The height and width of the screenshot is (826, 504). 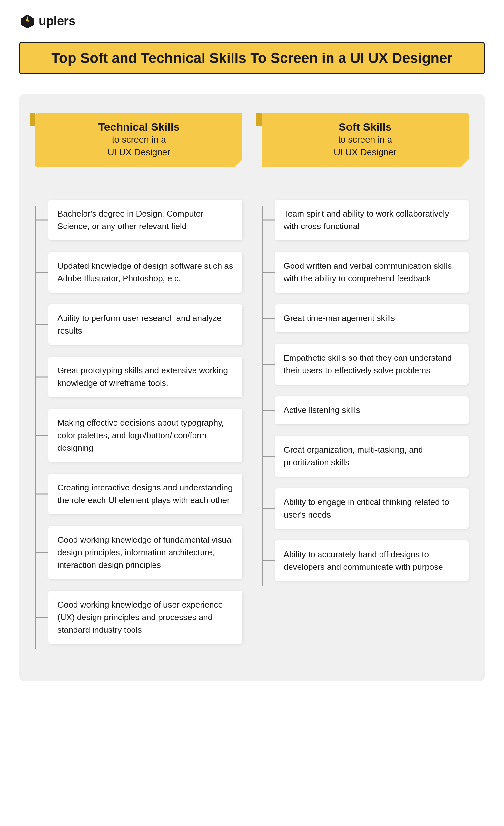 I want to click on technical-header-title: Technical Skills, so click(x=139, y=127).